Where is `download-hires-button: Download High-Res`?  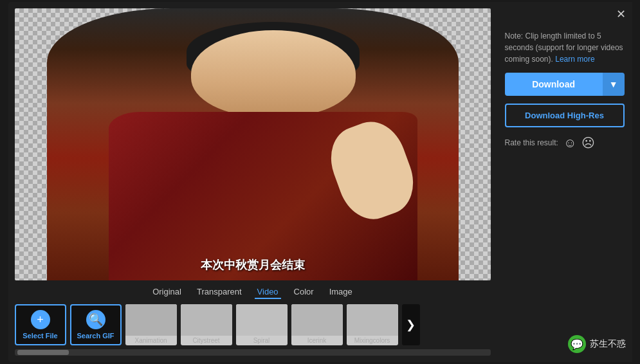
download-hires-button: Download High-Res is located at coordinates (565, 116).